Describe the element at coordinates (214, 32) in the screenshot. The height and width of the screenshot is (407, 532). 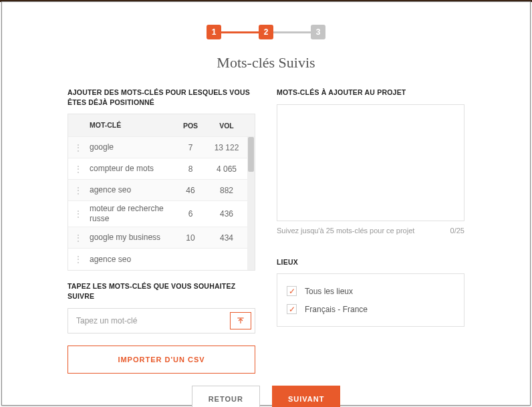
I see `step-1: 1` at that location.